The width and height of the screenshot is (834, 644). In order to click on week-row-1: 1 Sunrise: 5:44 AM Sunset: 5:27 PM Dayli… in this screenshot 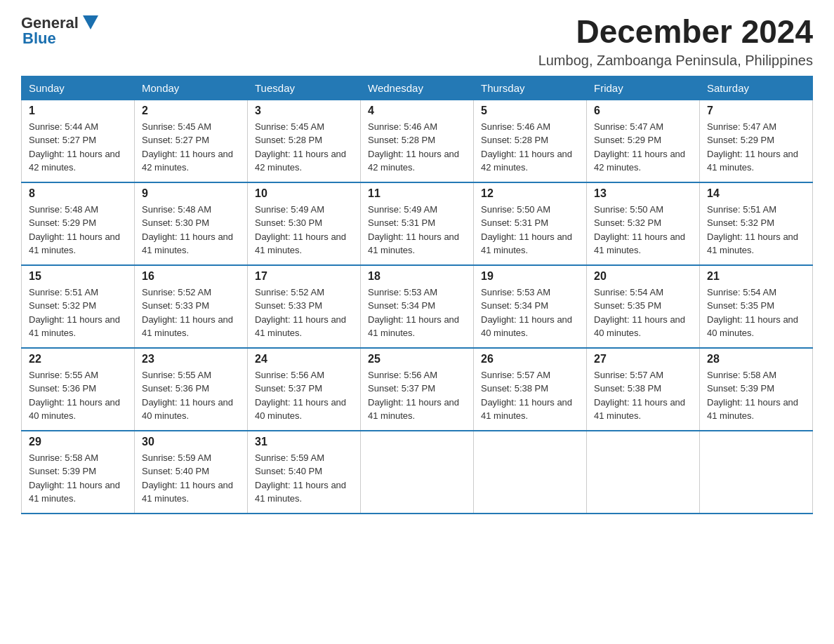, I will do `click(417, 141)`.